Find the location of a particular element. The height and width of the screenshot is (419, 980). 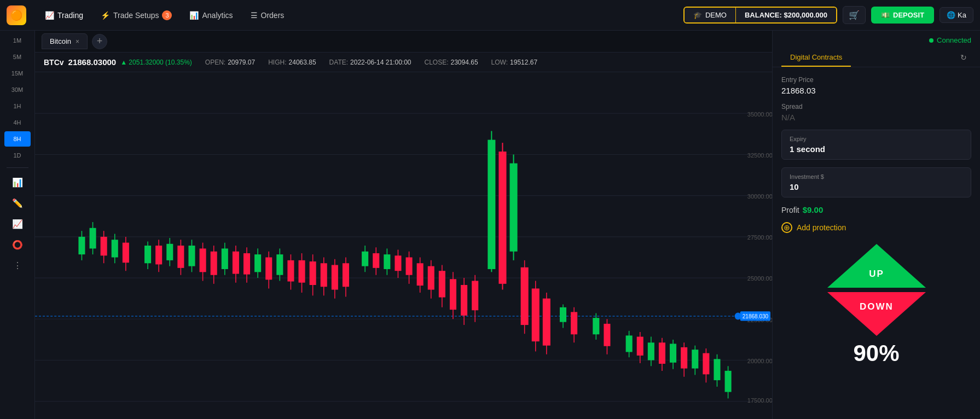

circle-tool: ⭕ is located at coordinates (18, 245).